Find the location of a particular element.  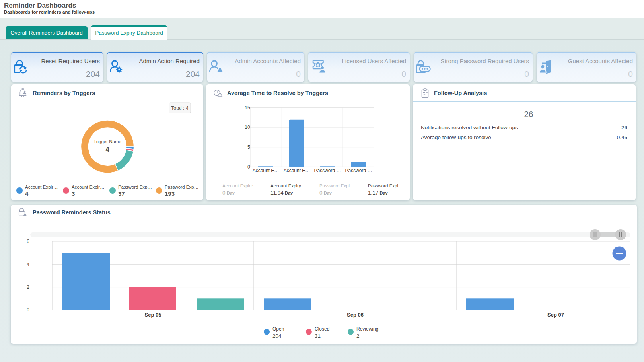

svg-text: Account Expiry… is located at coordinates (288, 186).